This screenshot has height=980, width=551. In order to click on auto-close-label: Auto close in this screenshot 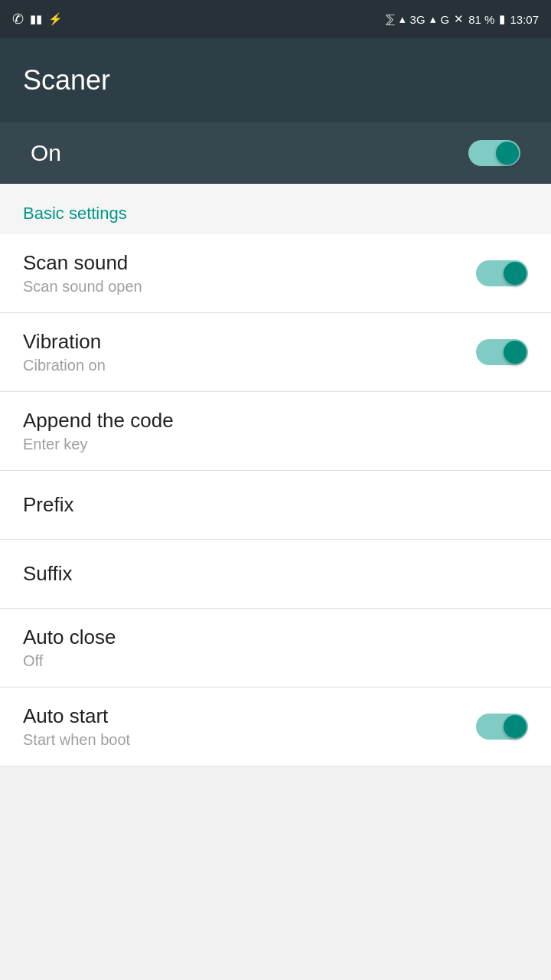, I will do `click(69, 637)`.